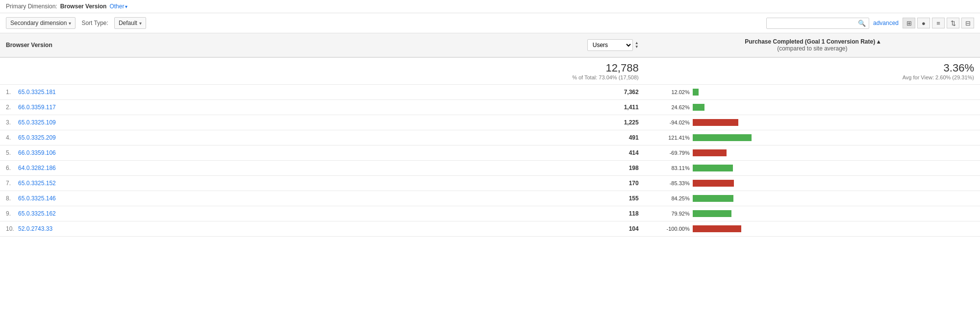 The width and height of the screenshot is (980, 315). What do you see at coordinates (490, 214) in the screenshot?
I see `table-row: 9.65.0.3325.162118 79.92%` at bounding box center [490, 214].